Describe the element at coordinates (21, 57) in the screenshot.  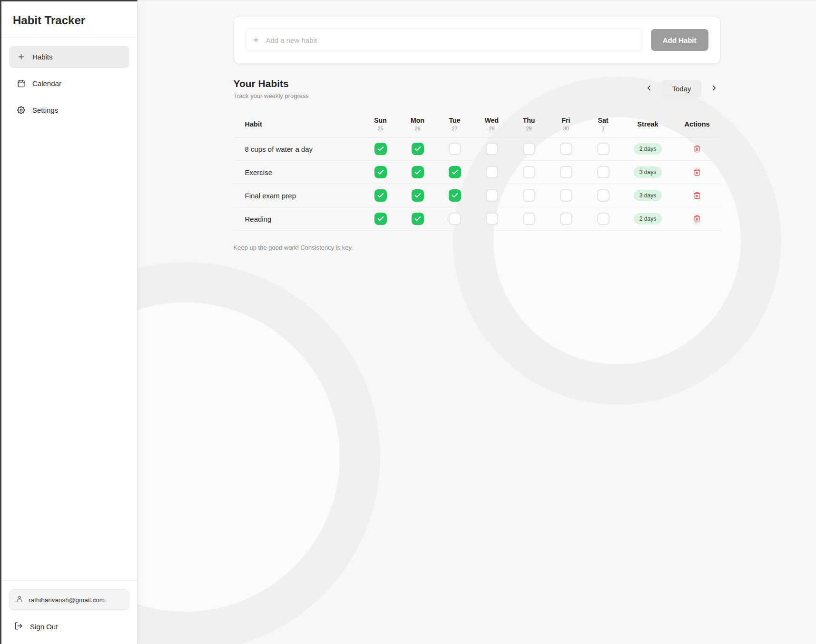
I see `plus-icon` at that location.